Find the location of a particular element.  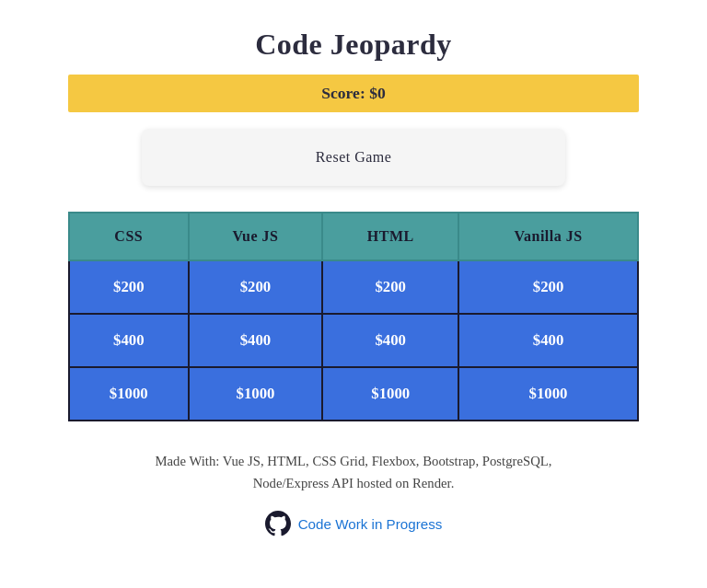

reset-container: Reset Game is located at coordinates (354, 157).